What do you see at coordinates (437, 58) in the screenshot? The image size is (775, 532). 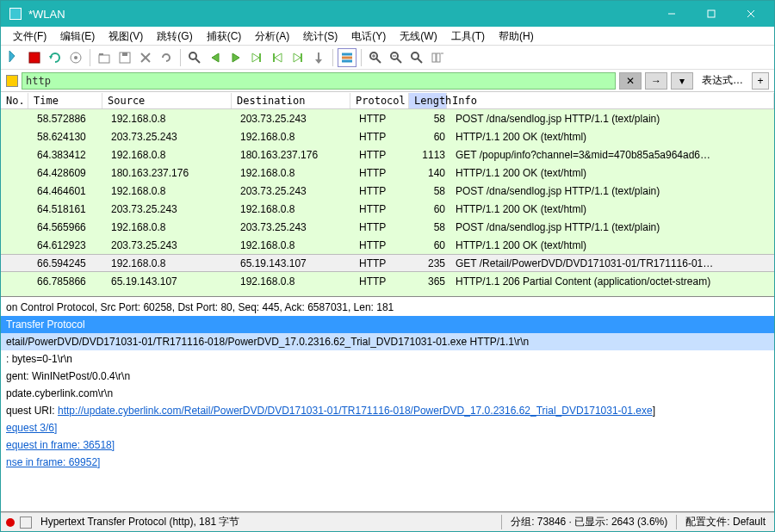 I see `resize-columns-icon` at bounding box center [437, 58].